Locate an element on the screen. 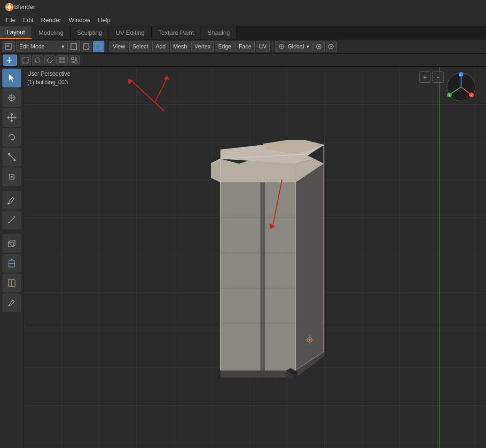 The width and height of the screenshot is (486, 448). mode-dropdown-icon: ▾ is located at coordinates (63, 47).